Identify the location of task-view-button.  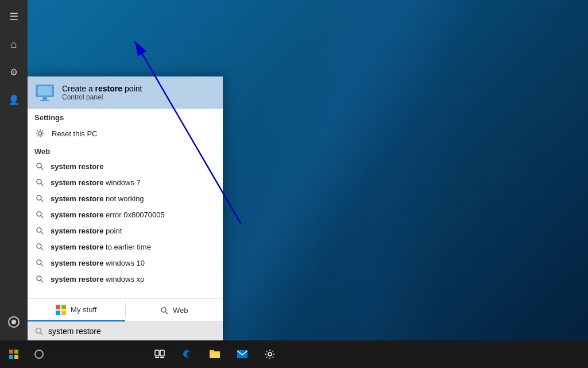
(160, 354).